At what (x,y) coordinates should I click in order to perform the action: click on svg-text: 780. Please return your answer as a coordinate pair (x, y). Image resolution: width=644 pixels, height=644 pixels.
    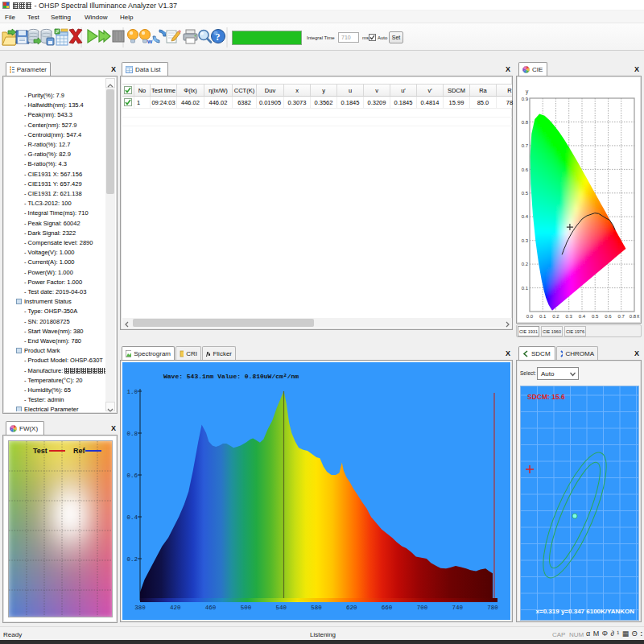
    Looking at the image, I should click on (493, 608).